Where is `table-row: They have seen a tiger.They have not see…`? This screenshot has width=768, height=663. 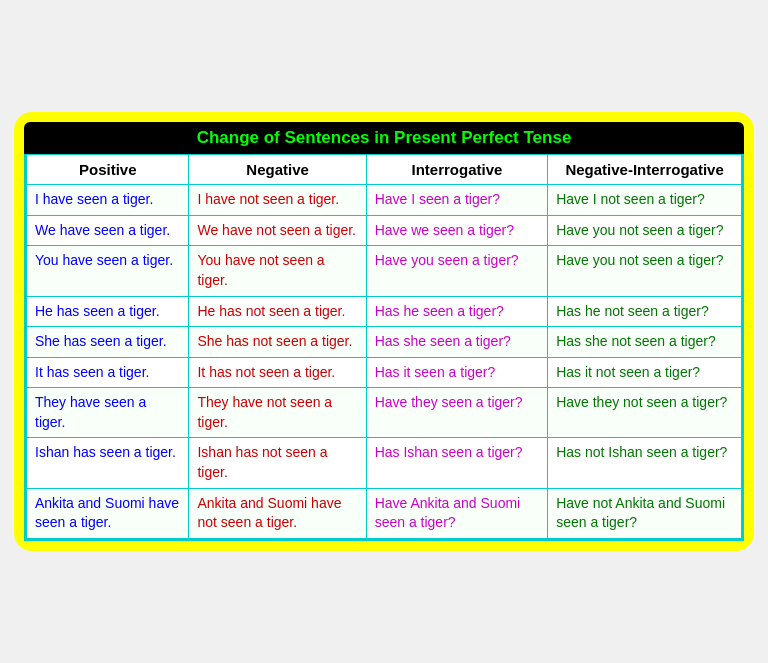 table-row: They have seen a tiger.They have not see… is located at coordinates (384, 413).